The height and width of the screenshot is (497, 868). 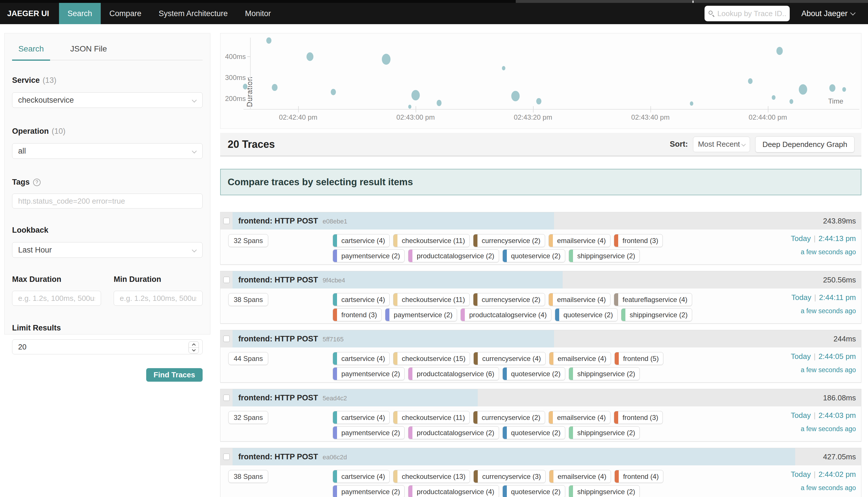 What do you see at coordinates (31, 49) in the screenshot?
I see `tab-search: Search` at bounding box center [31, 49].